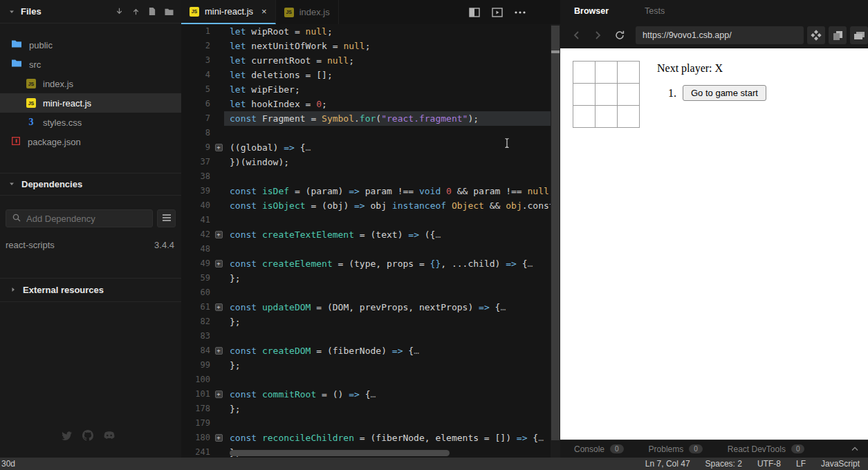 Image resolution: width=868 pixels, height=470 pixels. I want to click on forward-icon, so click(598, 35).